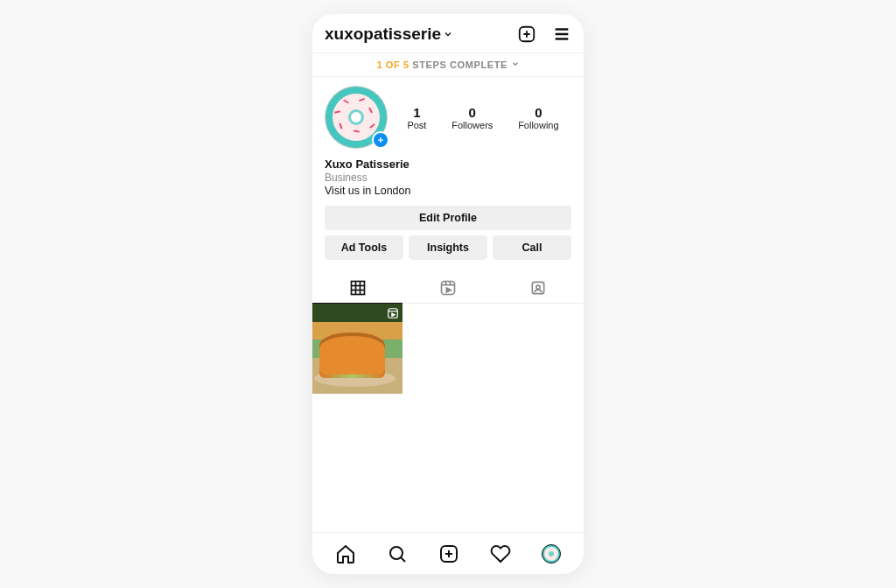 The width and height of the screenshot is (896, 588). I want to click on tab-tagged, so click(539, 288).